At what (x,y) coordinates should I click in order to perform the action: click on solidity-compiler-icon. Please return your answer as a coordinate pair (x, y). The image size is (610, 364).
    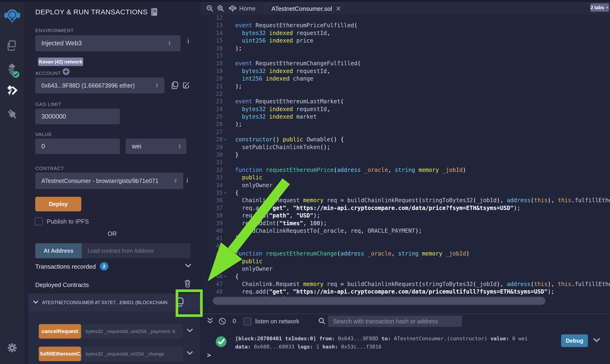
    Looking at the image, I should click on (12, 70).